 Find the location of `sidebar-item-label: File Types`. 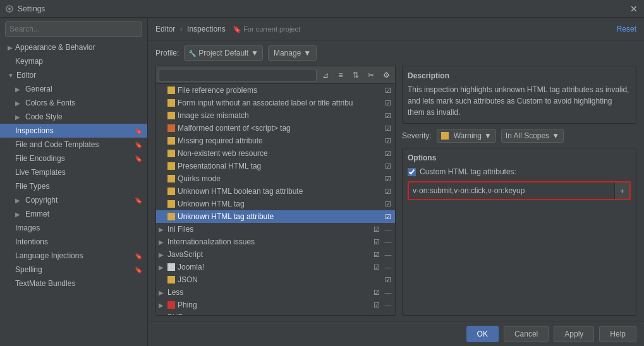

sidebar-item-label: File Types is located at coordinates (32, 186).